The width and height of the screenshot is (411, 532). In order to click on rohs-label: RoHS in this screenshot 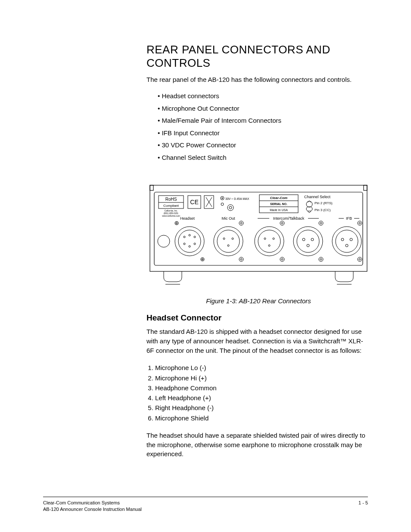, I will do `click(171, 199)`.